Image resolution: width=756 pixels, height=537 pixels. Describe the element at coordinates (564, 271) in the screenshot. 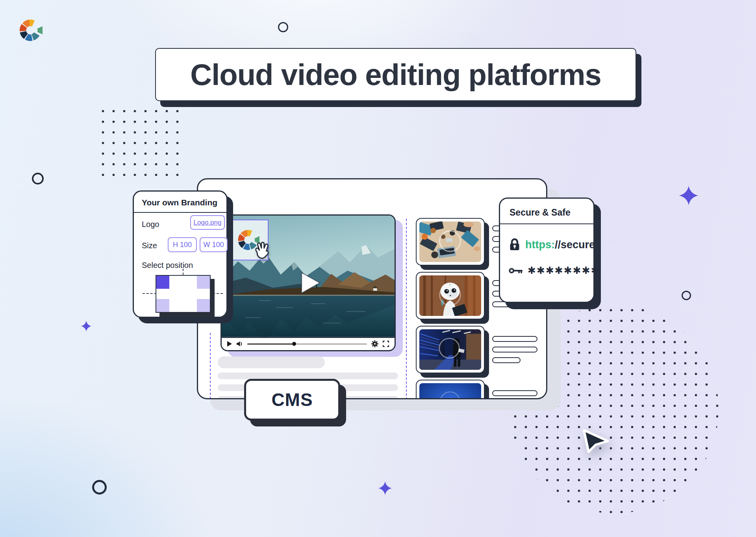

I see `password-mask: ✱✱✱✱✱✱✱✱` at that location.